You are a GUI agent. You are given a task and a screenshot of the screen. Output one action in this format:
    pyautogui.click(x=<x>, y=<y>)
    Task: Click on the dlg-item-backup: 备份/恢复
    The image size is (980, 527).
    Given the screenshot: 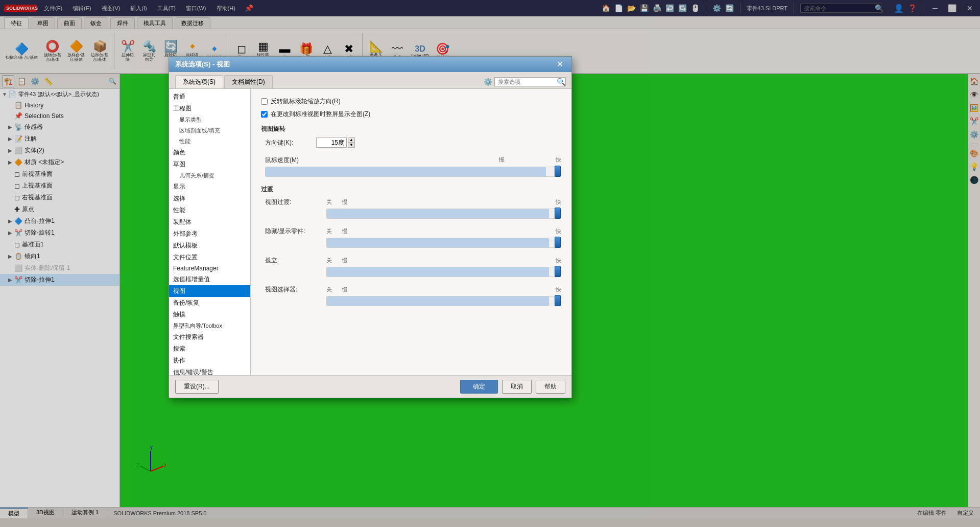 What is the action you would take?
    pyautogui.click(x=209, y=303)
    